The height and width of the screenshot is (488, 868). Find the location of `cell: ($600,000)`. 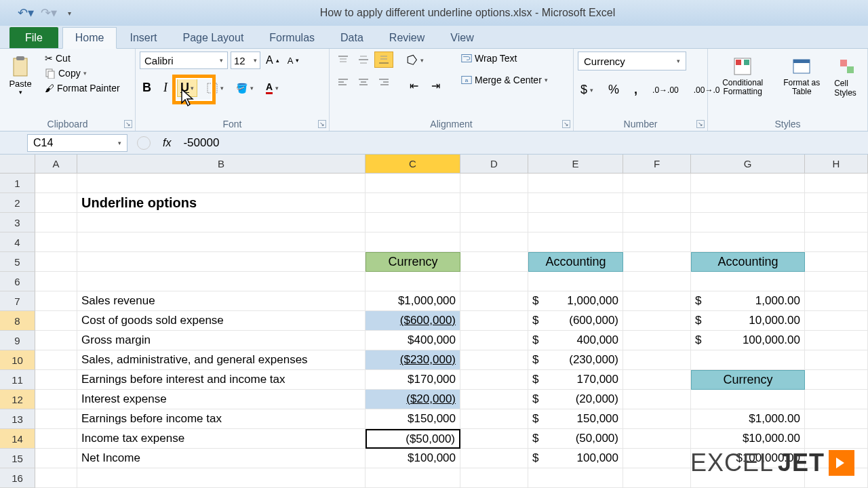

cell: ($600,000) is located at coordinates (413, 321).